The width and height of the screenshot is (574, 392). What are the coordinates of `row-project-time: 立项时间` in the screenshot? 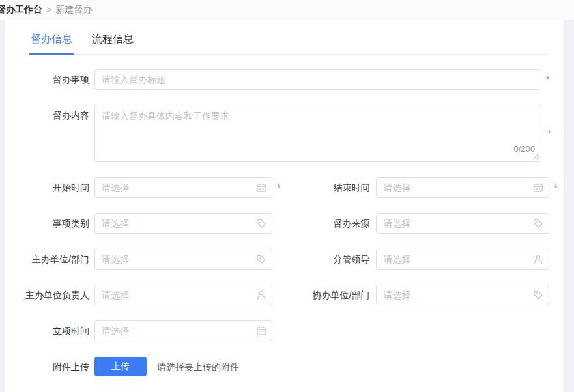 It's located at (284, 331).